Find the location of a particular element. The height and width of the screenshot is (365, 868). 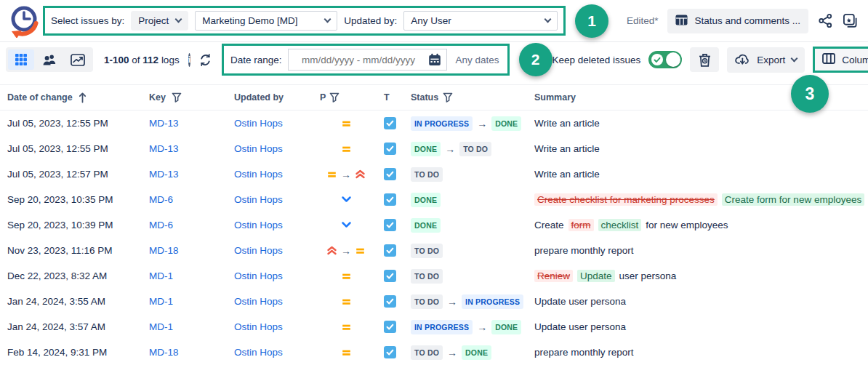

refresh-icon is located at coordinates (205, 60).